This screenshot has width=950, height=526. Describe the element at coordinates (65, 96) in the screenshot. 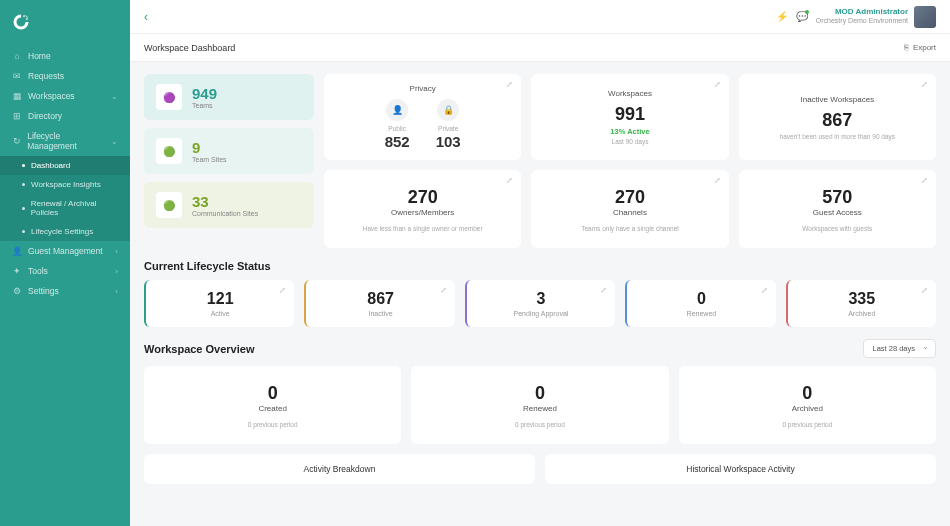

I see `nav-workspaces: ▦Workspaces⌄` at that location.